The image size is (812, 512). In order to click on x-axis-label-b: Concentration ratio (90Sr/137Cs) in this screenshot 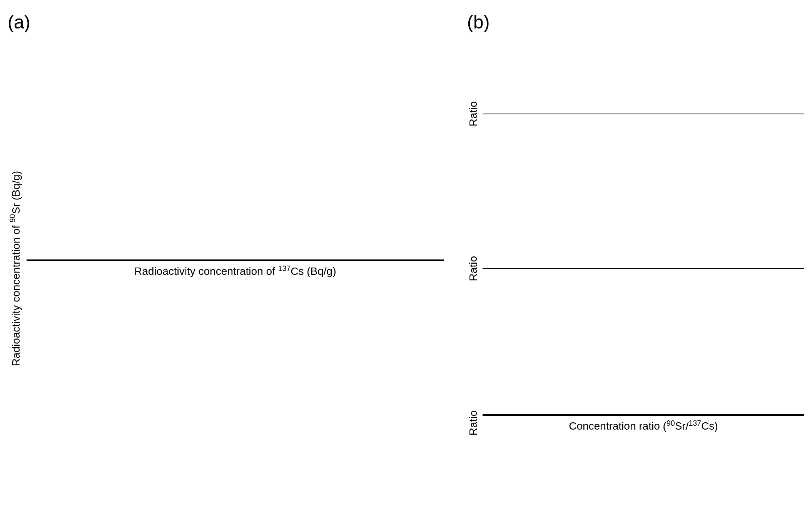, I will do `click(643, 426)`.